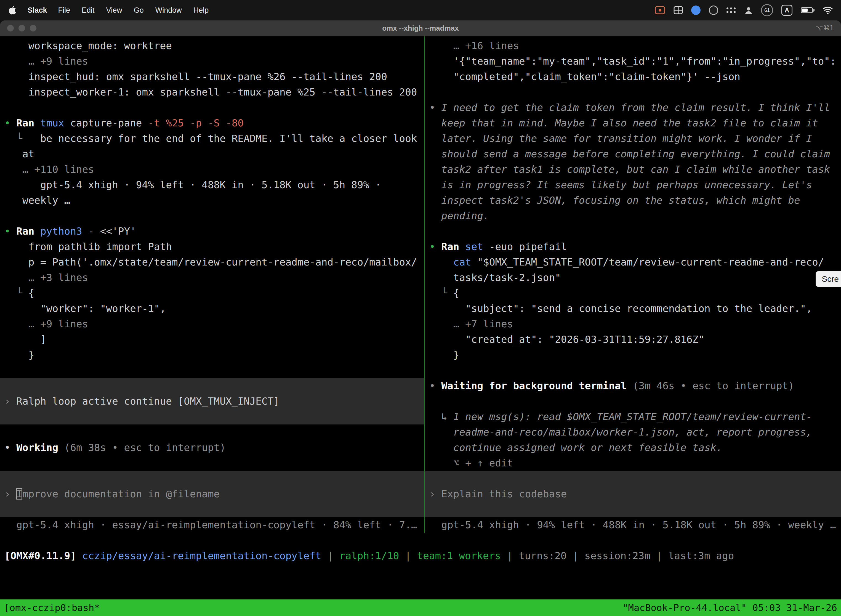 Image resolution: width=841 pixels, height=616 pixels. Describe the element at coordinates (212, 525) in the screenshot. I see `pane-footer: gpt-5.4 xhigh · essay/ai-reimplementatio…` at that location.